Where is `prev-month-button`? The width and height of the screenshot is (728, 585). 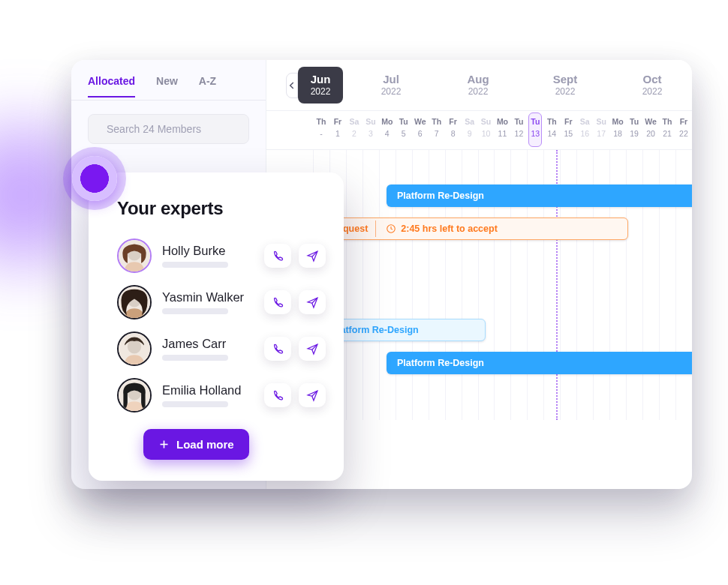 prev-month-button is located at coordinates (292, 86).